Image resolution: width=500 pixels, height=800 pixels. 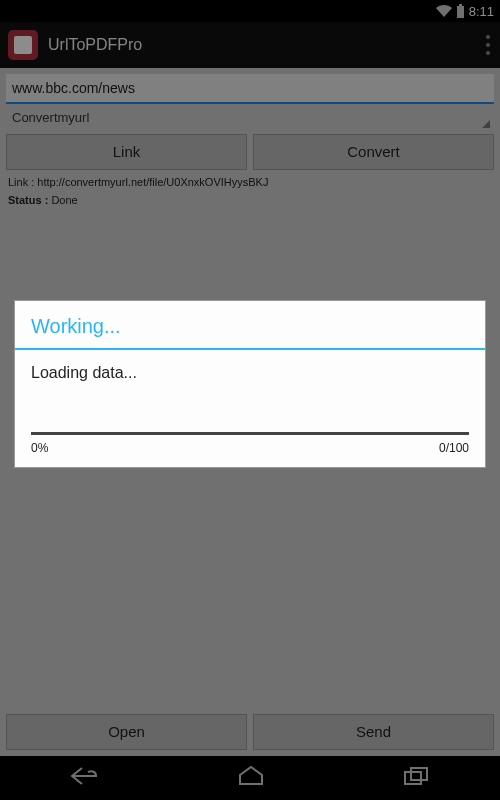 What do you see at coordinates (250, 448) in the screenshot?
I see `progress-labels: 0% 0/100` at bounding box center [250, 448].